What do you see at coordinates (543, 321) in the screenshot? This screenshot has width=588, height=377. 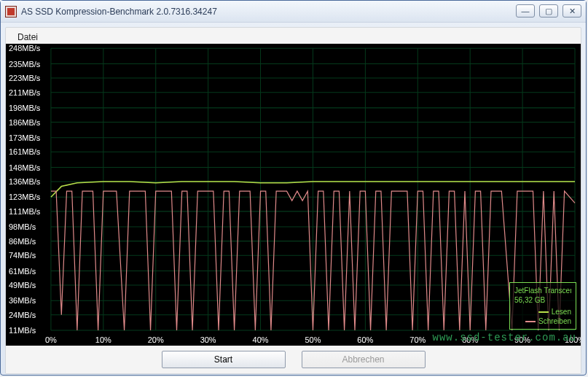 I see `legend-write-row: Schreiben` at bounding box center [543, 321].